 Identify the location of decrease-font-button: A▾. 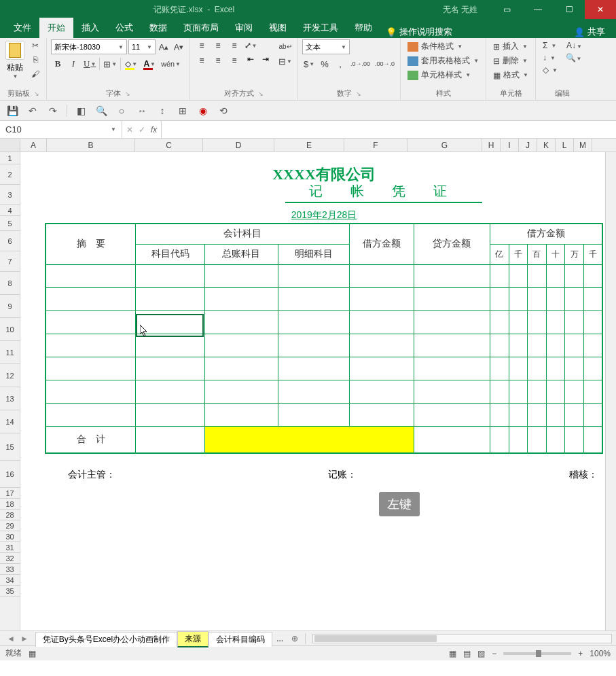
(179, 47).